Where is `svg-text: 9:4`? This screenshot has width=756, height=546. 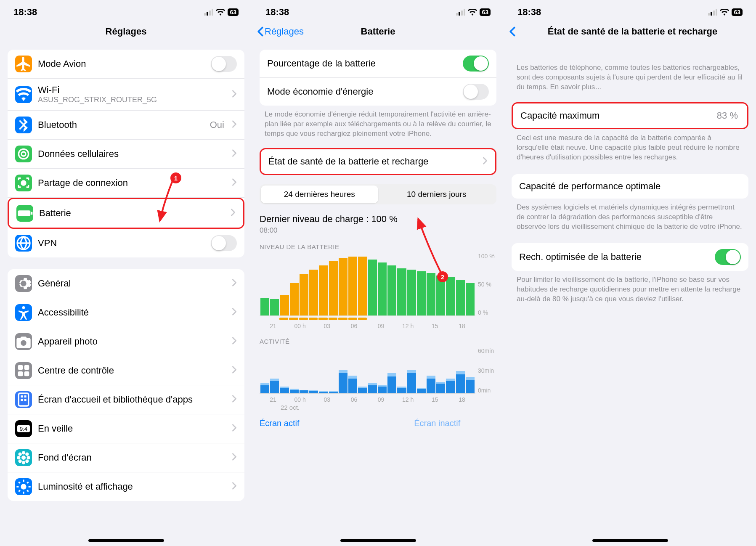 svg-text: 9:4 is located at coordinates (24, 429).